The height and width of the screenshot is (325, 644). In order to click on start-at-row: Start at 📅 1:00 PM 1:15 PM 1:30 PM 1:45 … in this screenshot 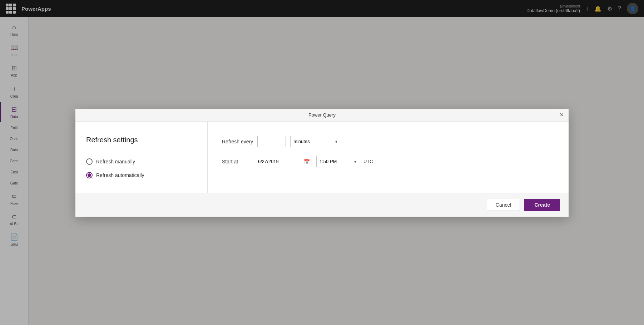, I will do `click(388, 162)`.